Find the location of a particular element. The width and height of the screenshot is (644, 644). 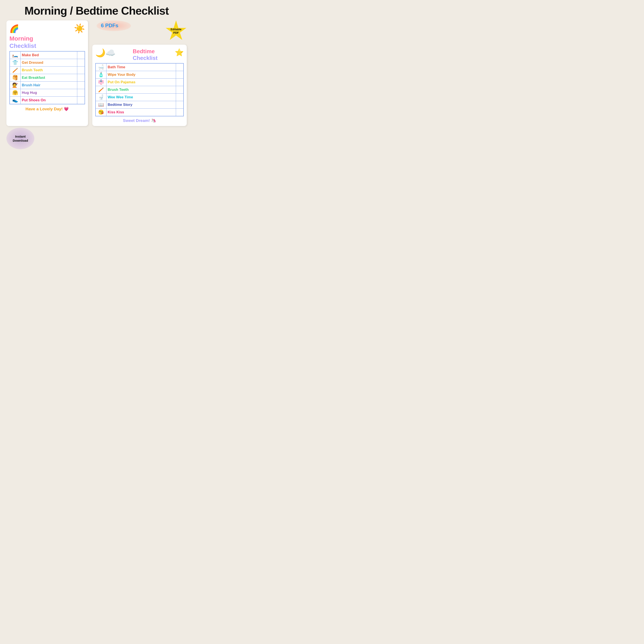

morning-task-row: 👕 Get Dressed is located at coordinates (47, 63).